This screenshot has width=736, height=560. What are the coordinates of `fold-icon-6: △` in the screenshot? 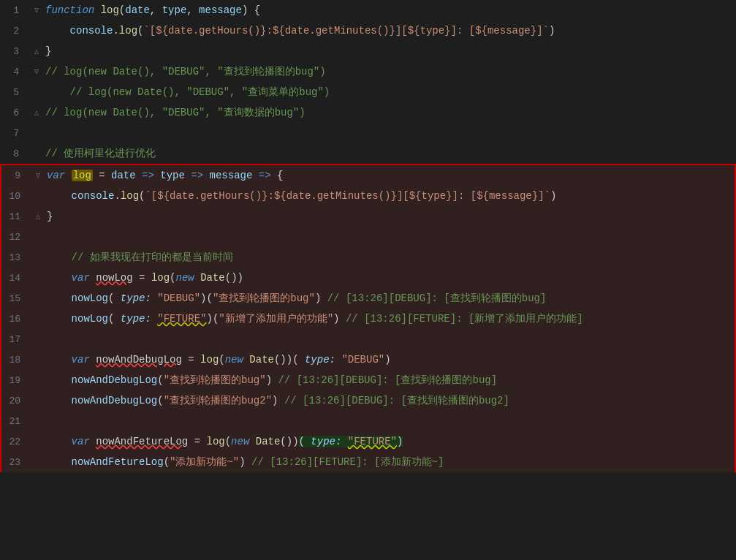 It's located at (37, 113).